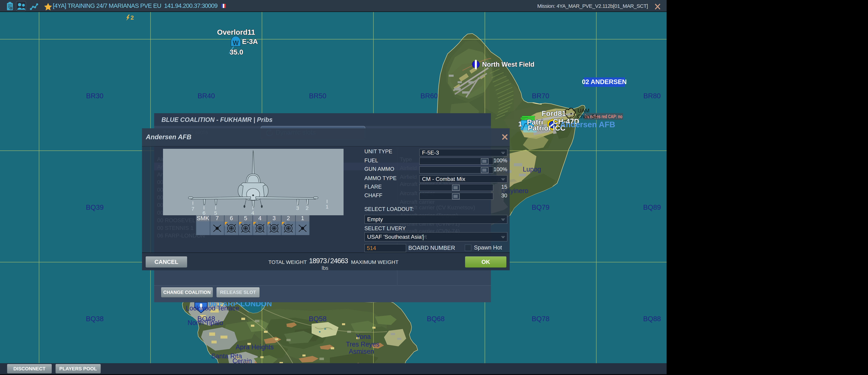 This screenshot has width=868, height=375. What do you see at coordinates (236, 32) in the screenshot?
I see `svg-text: Overlord11` at bounding box center [236, 32].